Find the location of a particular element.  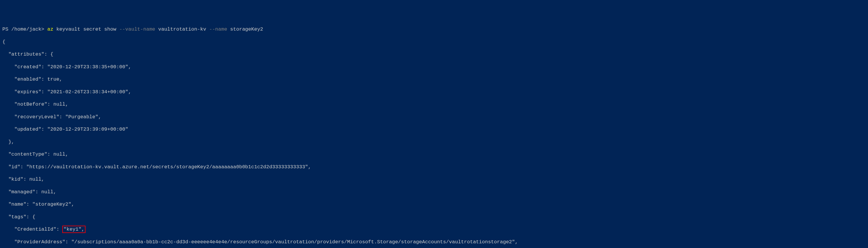

output-recoverylevel: "recoveryLevel": "Purgeable", is located at coordinates (434, 117).